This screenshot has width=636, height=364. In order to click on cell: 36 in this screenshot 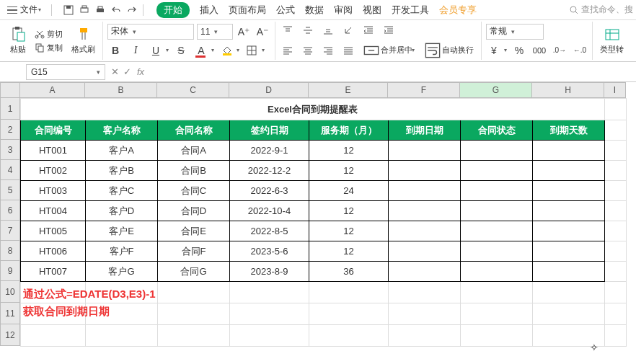, I will do `click(349, 272)`.